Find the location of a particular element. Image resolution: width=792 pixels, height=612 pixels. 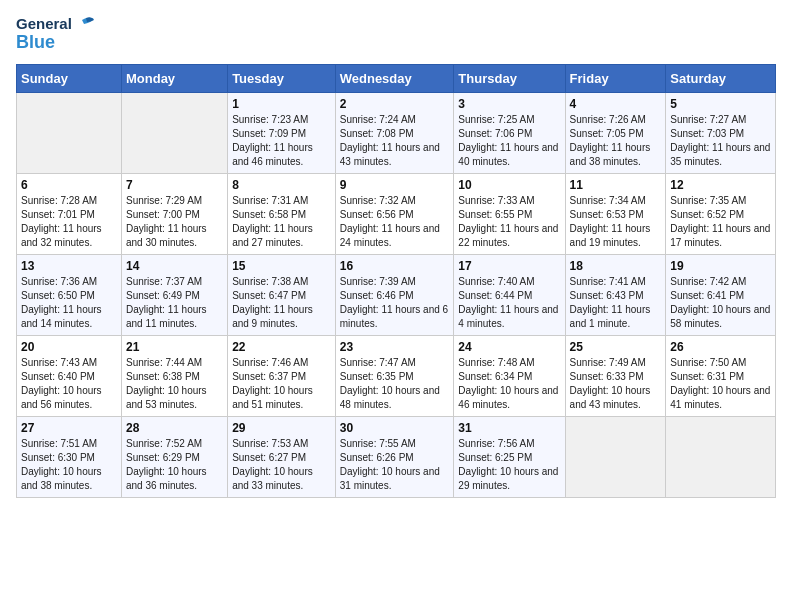

day-number: 26 is located at coordinates (720, 347).